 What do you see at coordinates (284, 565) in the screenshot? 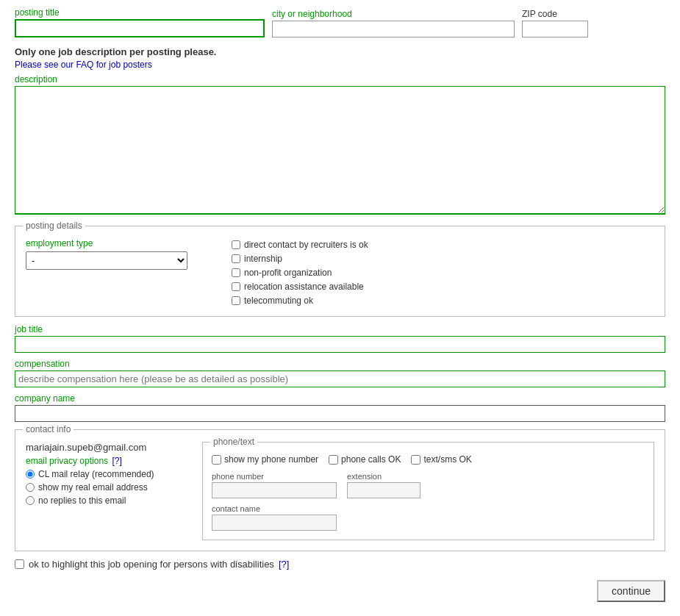
I see `disabilities-faq: [?]` at bounding box center [284, 565].